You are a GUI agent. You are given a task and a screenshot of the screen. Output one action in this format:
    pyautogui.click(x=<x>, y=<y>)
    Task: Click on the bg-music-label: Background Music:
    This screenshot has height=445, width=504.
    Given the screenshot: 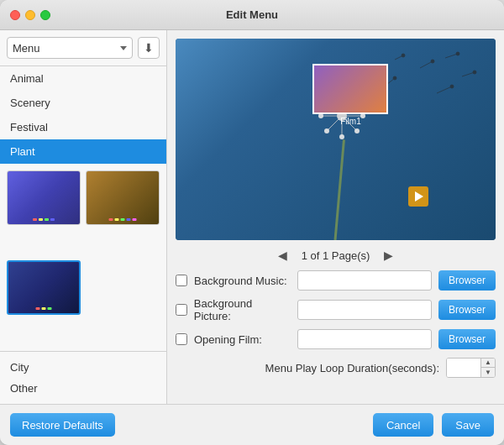 What is the action you would take?
    pyautogui.click(x=242, y=280)
    